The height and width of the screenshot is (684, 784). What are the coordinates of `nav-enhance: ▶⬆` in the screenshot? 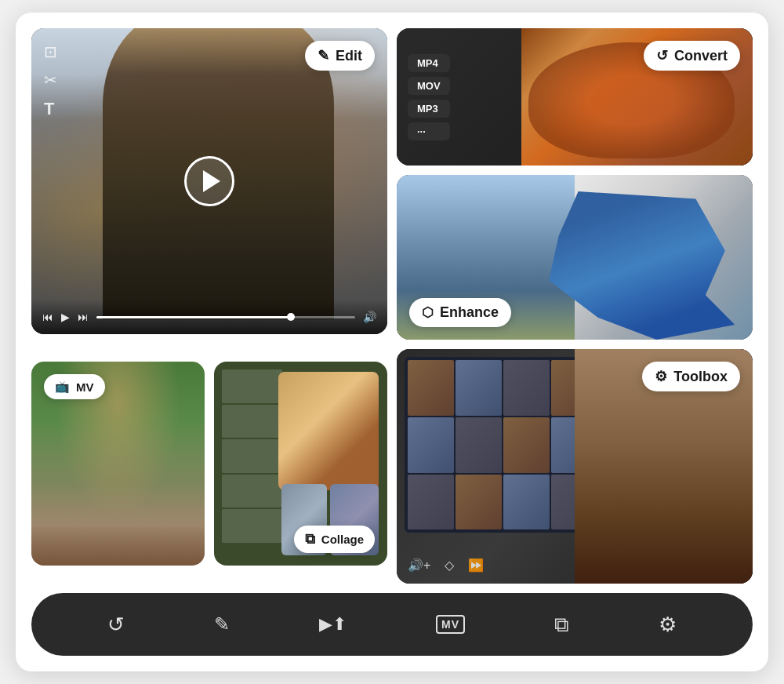 It's located at (332, 624).